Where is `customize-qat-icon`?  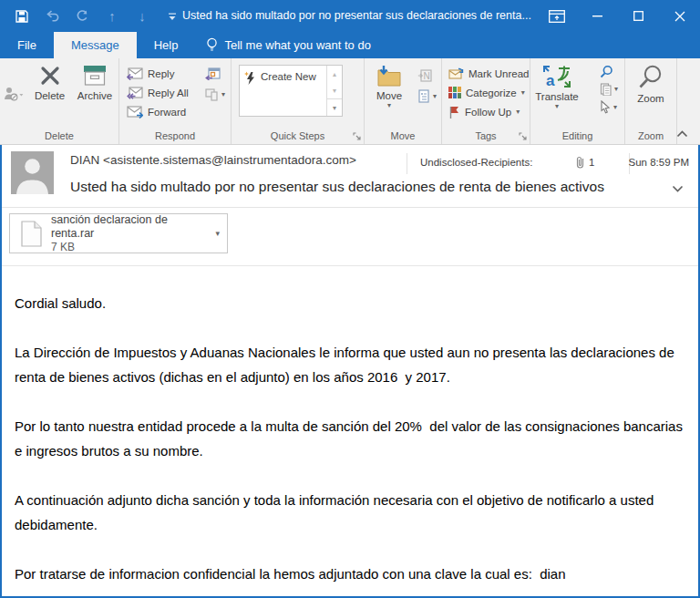 customize-qat-icon is located at coordinates (172, 16).